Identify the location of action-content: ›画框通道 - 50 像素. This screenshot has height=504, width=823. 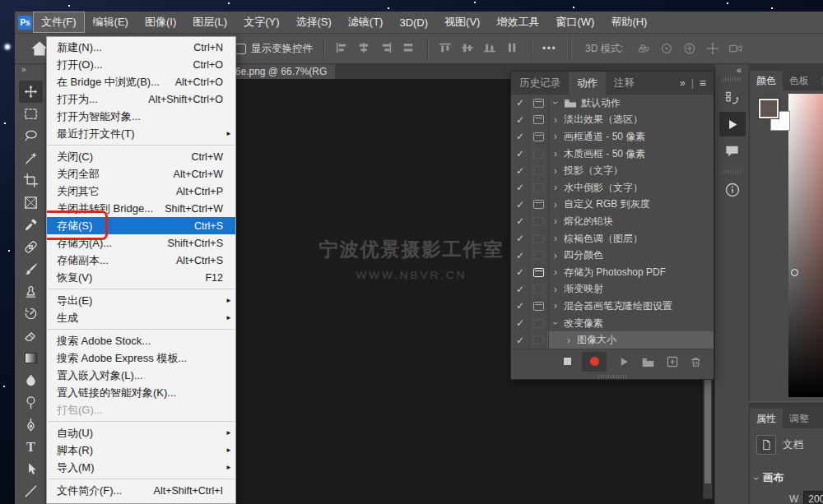
(630, 136).